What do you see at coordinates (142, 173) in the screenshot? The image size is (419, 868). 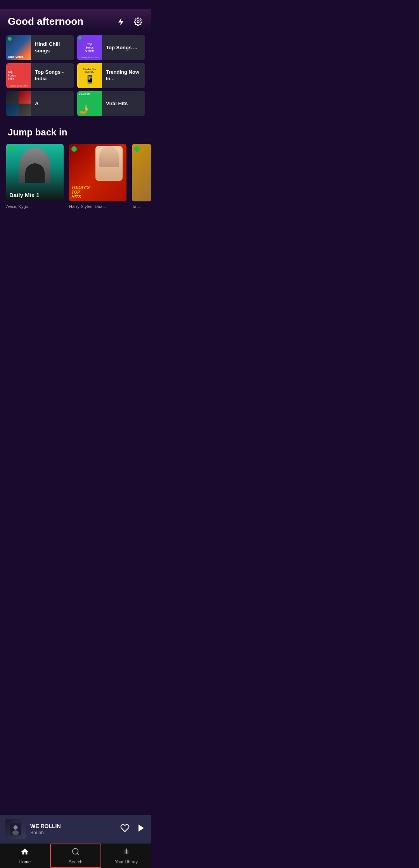 I see `album-art-third` at bounding box center [142, 173].